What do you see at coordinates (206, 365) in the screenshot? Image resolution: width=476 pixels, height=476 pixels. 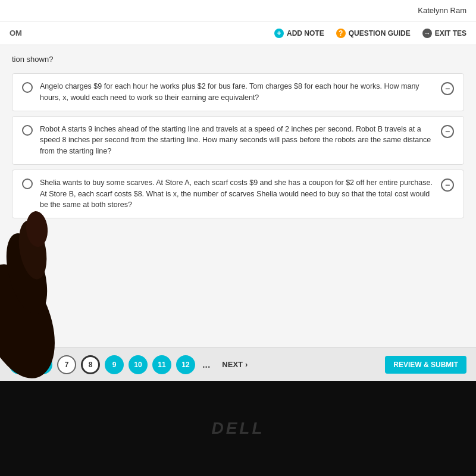 I see `pagination-dots: ...` at bounding box center [206, 365].